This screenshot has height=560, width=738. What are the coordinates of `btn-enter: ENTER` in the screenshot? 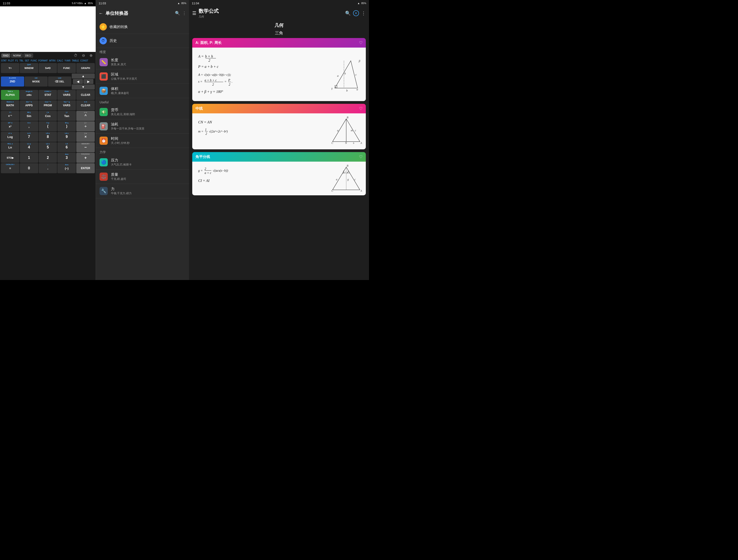 It's located at (85, 168).